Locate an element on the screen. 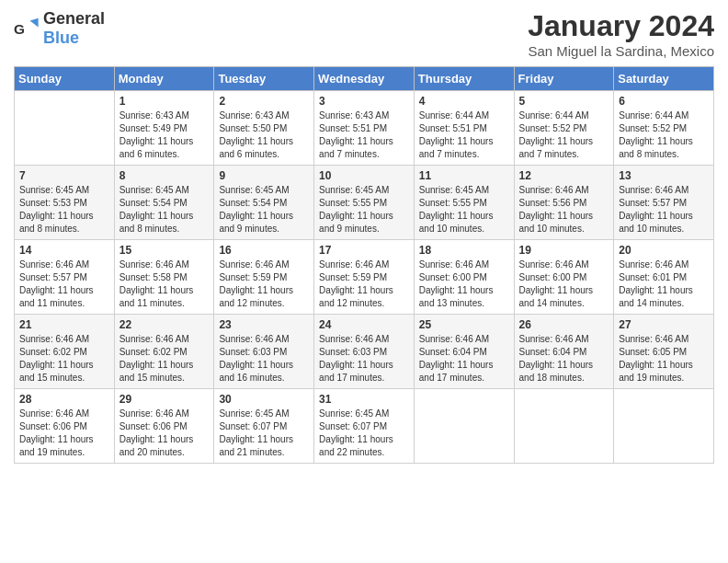 The width and height of the screenshot is (728, 563). calendar-week-2: 7Sunrise: 6:45 AMSunset: 5:53 PMDaylight… is located at coordinates (364, 202).